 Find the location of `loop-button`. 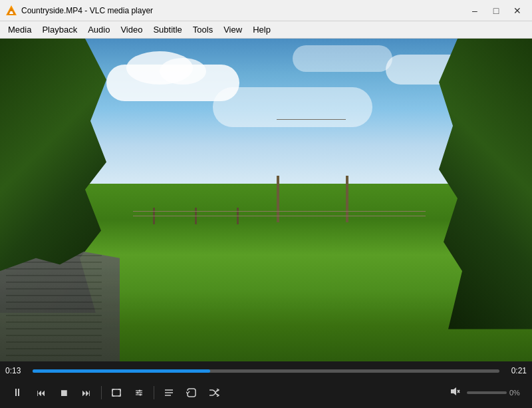

loop-button is located at coordinates (192, 393).